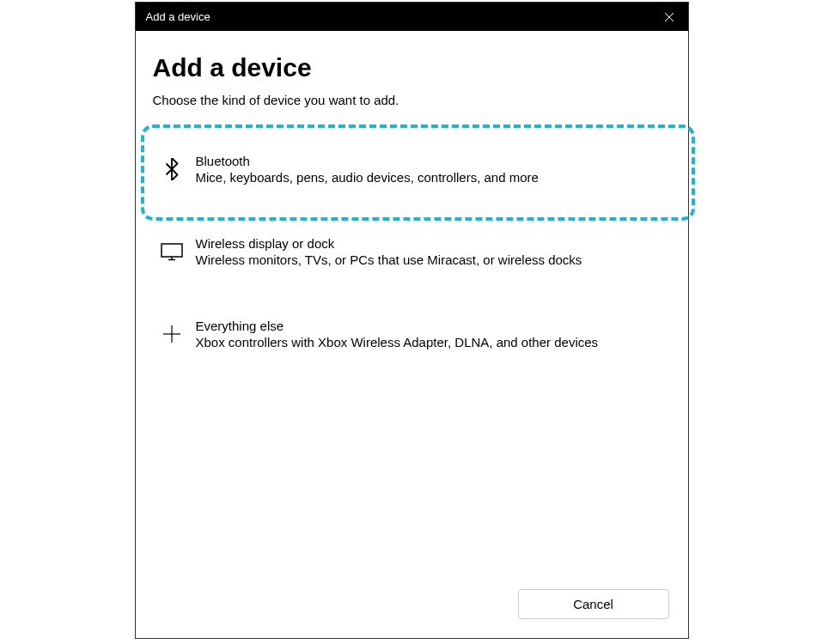 Image resolution: width=823 pixels, height=644 pixels. I want to click on plus-icon, so click(172, 334).